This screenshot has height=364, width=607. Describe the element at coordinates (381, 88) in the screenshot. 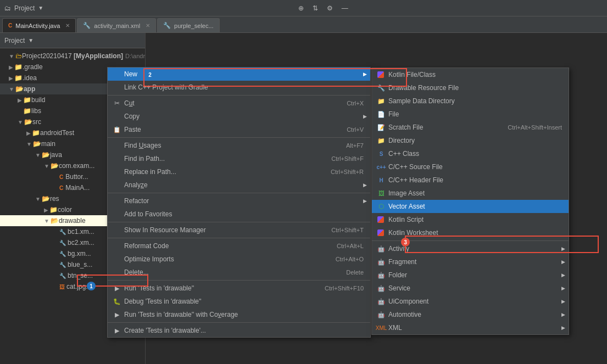

I see `drawable-resource-icon: 🔧` at that location.